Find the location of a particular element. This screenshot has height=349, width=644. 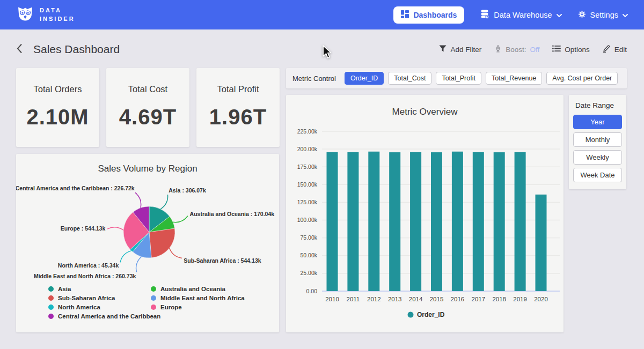

metric-control-options: Order_IDTotal_CostTotal_ProfitTotal_Reve… is located at coordinates (481, 78).